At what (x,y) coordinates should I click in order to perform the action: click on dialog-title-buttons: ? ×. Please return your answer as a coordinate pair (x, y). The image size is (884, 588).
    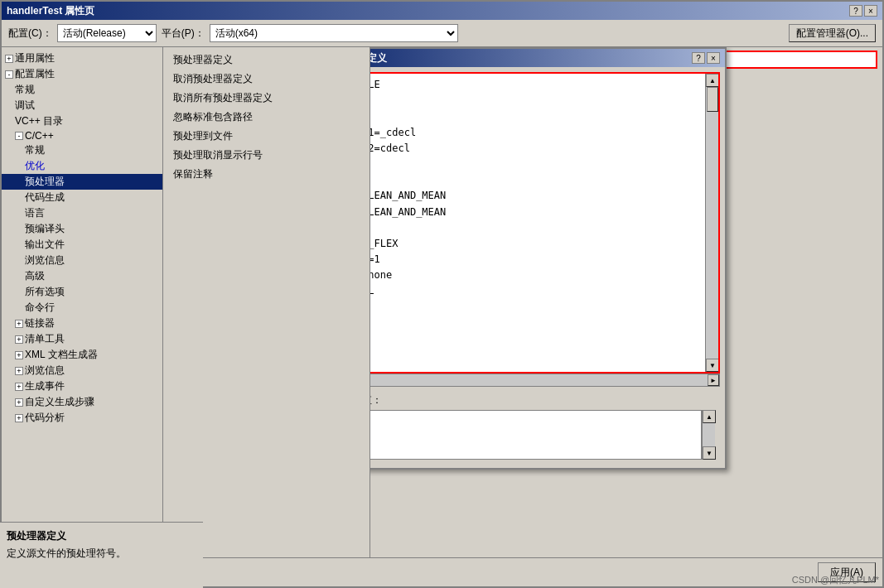
    Looking at the image, I should click on (706, 58).